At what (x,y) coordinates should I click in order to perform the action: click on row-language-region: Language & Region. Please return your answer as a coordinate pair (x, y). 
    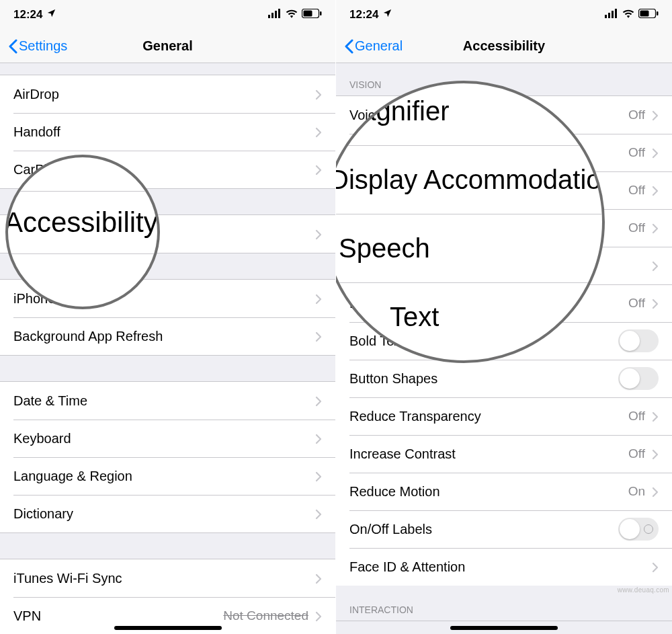
    Looking at the image, I should click on (168, 476).